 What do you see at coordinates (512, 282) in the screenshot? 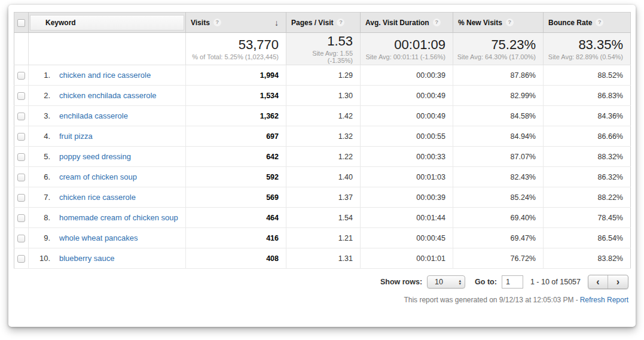
I see `goto-page-input` at bounding box center [512, 282].